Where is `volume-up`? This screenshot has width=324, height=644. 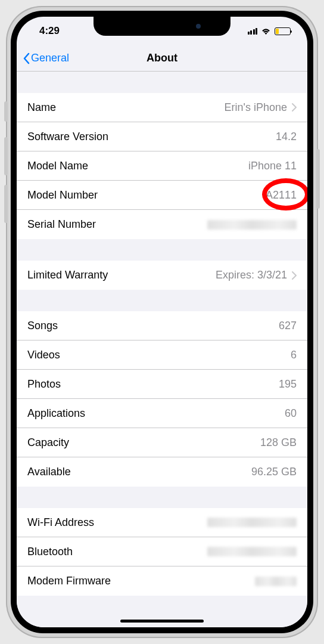 volume-up is located at coordinates (6, 156).